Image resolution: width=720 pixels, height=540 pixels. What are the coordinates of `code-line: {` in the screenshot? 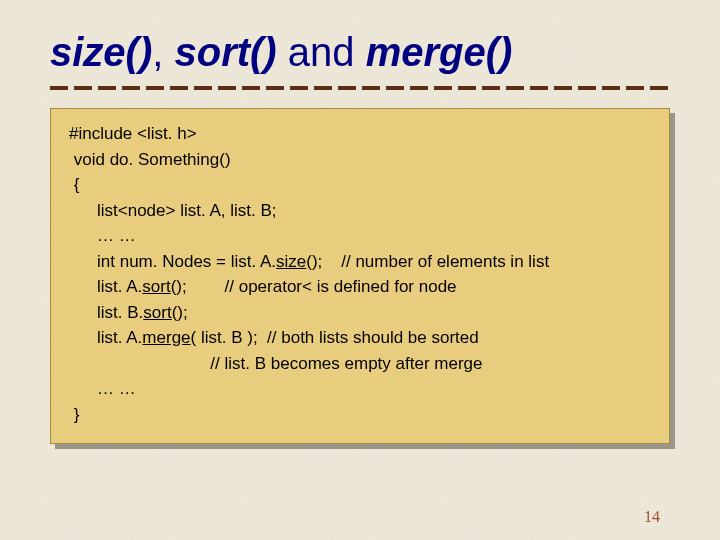 It's located at (360, 185).